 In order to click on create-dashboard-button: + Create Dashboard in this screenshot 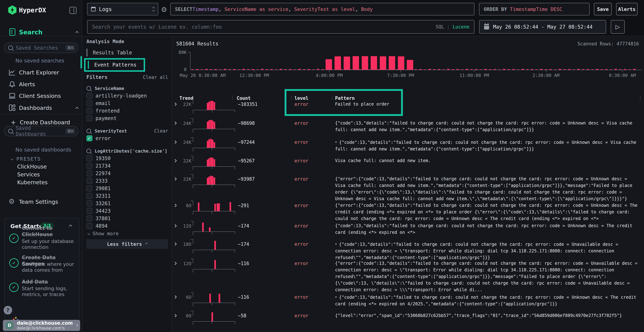, I will do `click(40, 122)`.